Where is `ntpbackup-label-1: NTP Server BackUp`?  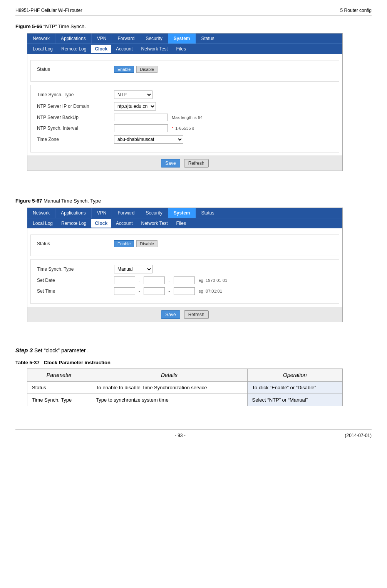 ntpbackup-label-1: NTP Server BackUp is located at coordinates (75, 117).